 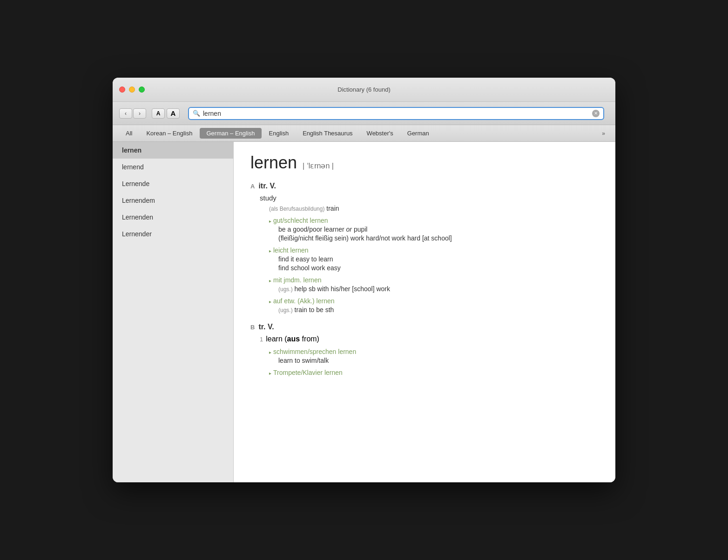 What do you see at coordinates (434, 305) in the screenshot?
I see `phrase-auf-etw: ▸ auf etw. (Akk.) lernen (ugs.) train to…` at bounding box center [434, 305].